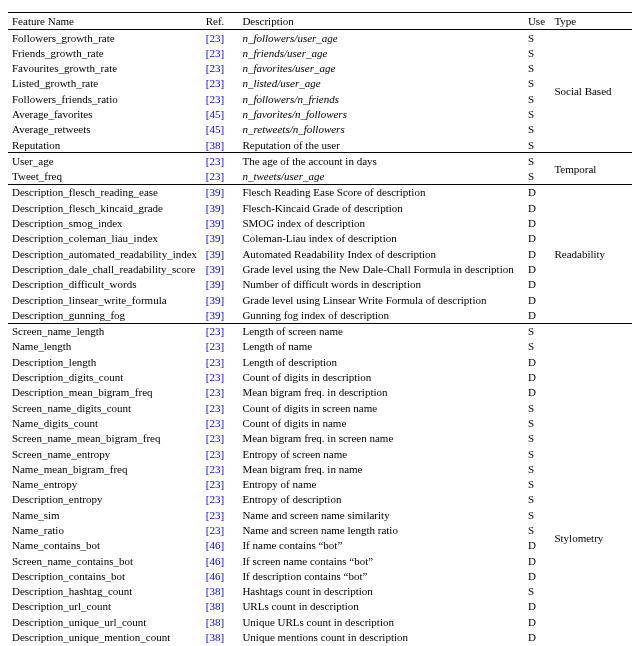 This screenshot has width=640, height=646. What do you see at coordinates (380, 546) in the screenshot?
I see `cell-desc: If name contains “bot”` at bounding box center [380, 546].